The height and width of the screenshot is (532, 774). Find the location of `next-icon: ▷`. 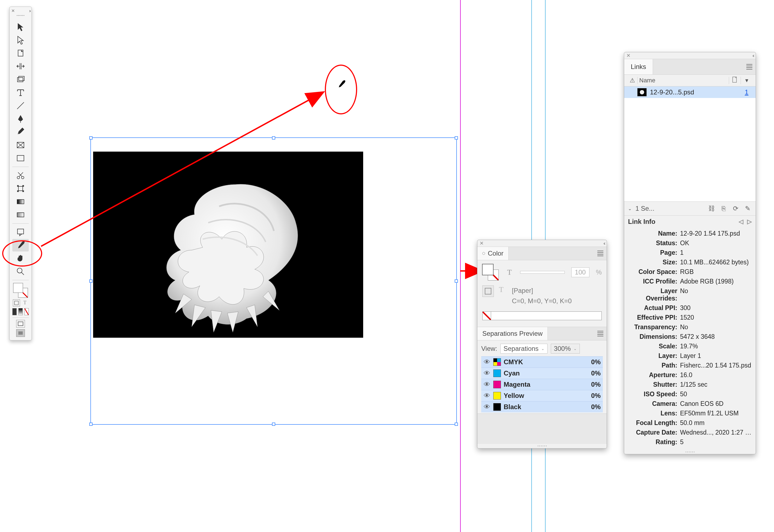

next-icon: ▷ is located at coordinates (750, 222).